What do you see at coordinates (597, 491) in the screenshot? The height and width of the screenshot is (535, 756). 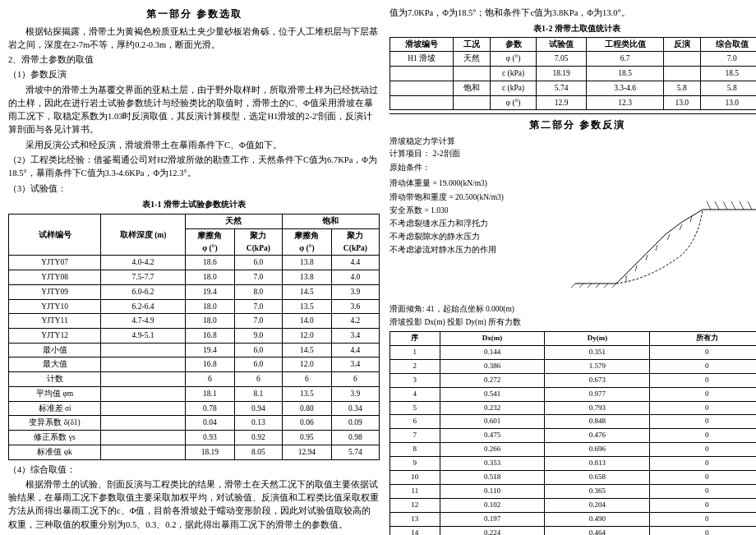 I see `data-cell: 0.365` at bounding box center [597, 491].